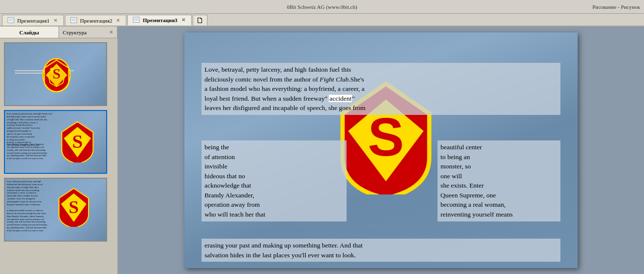  What do you see at coordinates (456, 166) in the screenshot?
I see `text-monster: monster, so` at bounding box center [456, 166].